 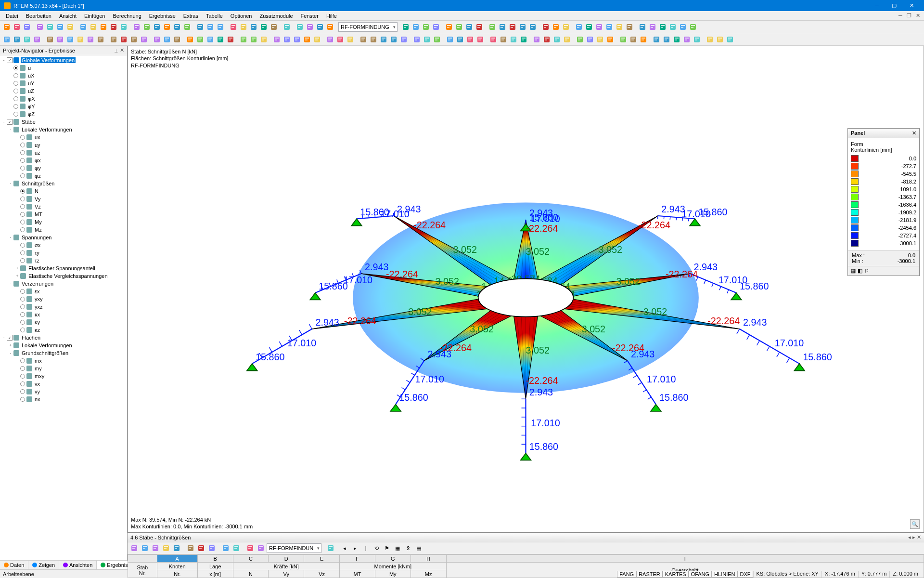 I want to click on tree-item-32: γxz, so click(x=64, y=307).